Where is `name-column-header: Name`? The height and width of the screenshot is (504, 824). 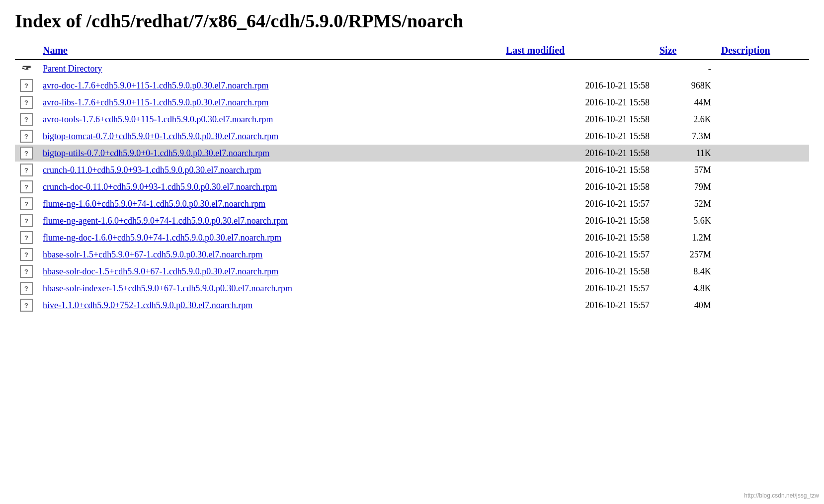
name-column-header: Name is located at coordinates (269, 51).